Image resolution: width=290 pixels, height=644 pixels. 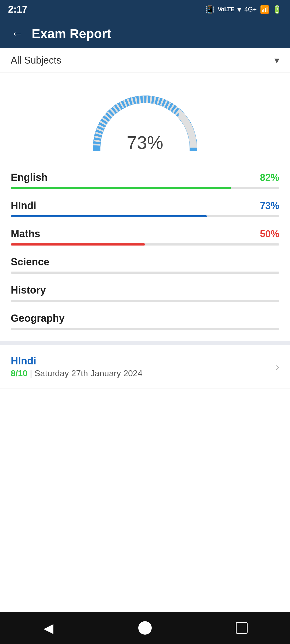 I want to click on vibrate-icon: 📳, so click(x=210, y=10).